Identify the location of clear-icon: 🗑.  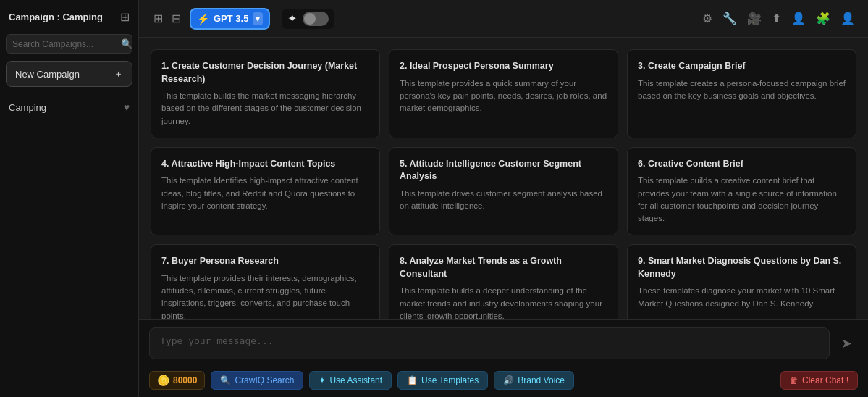
(794, 380).